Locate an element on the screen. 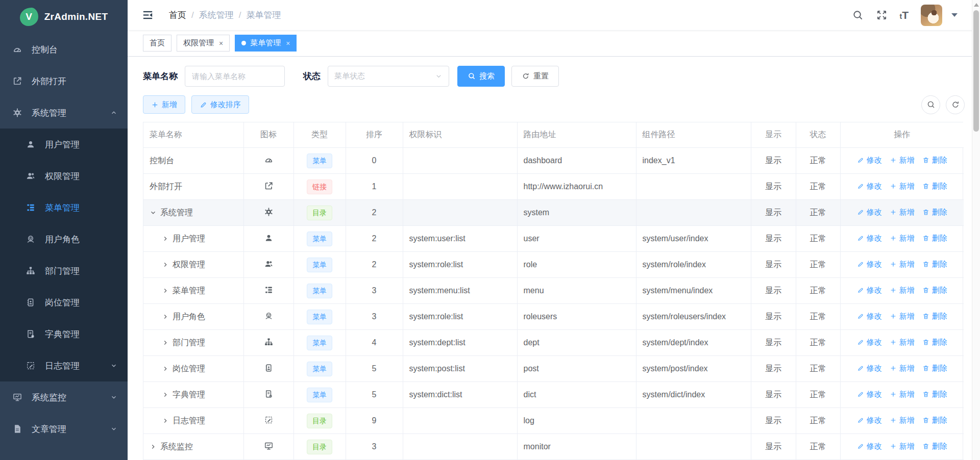 The image size is (980, 460). sidebar-item-0: 控制台 is located at coordinates (64, 49).